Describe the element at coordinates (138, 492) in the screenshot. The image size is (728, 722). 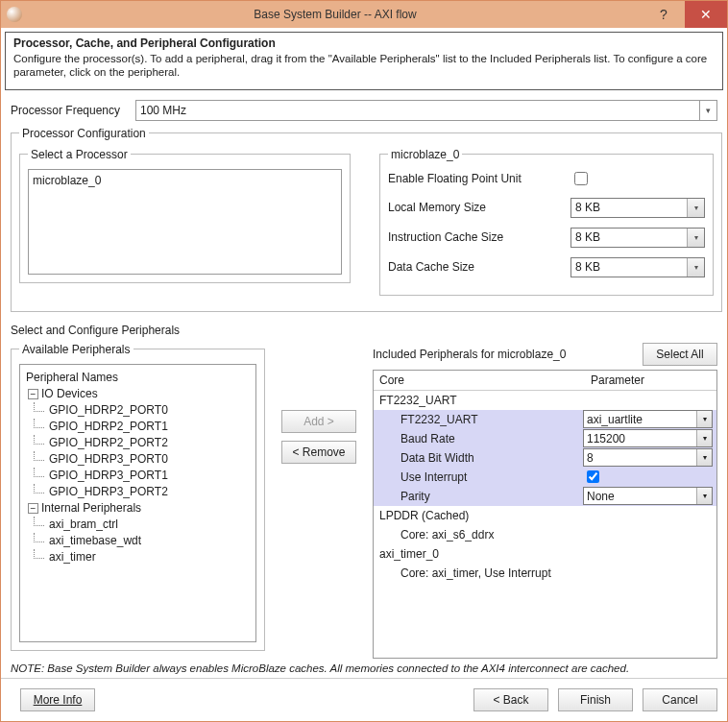
I see `tree-item: GPIO_HDRP3_PORT2` at that location.